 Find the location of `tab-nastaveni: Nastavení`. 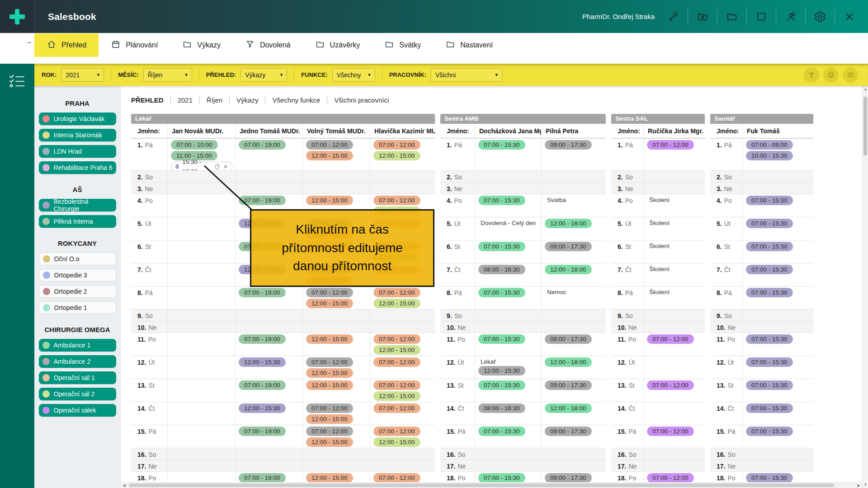

tab-nastaveni: Nastavení is located at coordinates (469, 45).